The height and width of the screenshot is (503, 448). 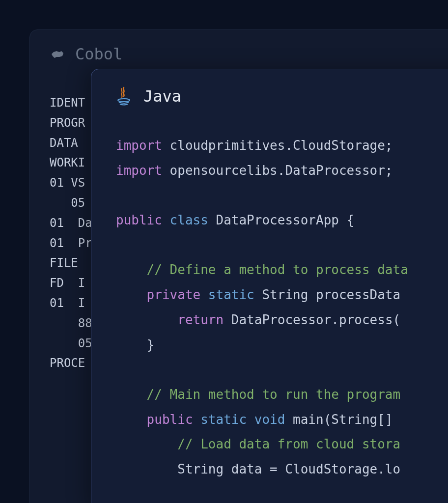 I want to click on java-line: public static void main(String[], so click(x=282, y=419).